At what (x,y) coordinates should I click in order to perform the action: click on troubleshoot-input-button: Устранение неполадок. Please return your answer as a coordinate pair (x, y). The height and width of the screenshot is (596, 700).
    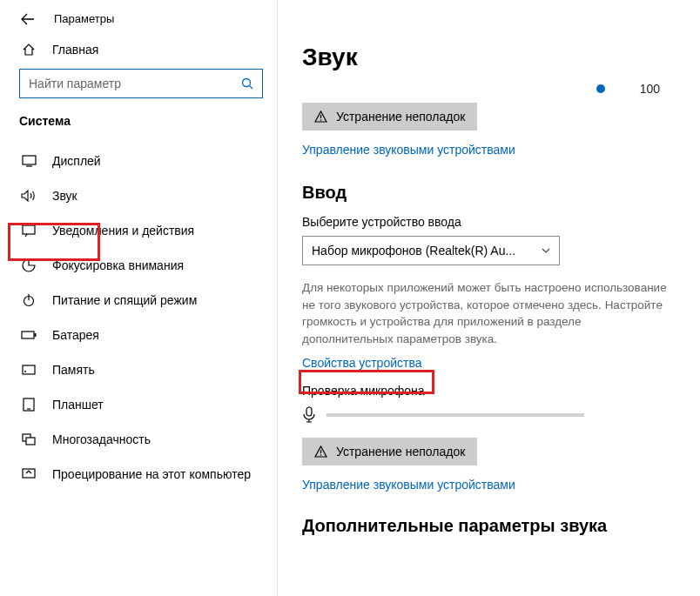
    Looking at the image, I should click on (390, 452).